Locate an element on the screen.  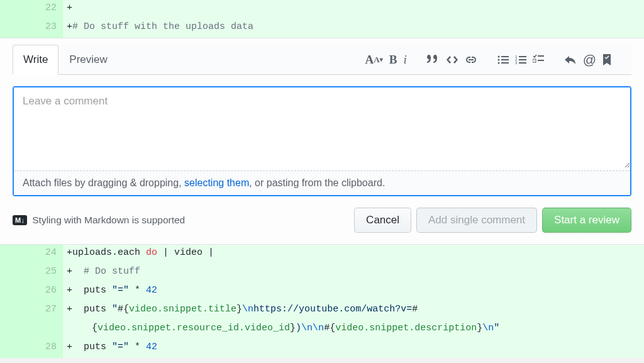
markdown-icon: M↓ is located at coordinates (20, 220).